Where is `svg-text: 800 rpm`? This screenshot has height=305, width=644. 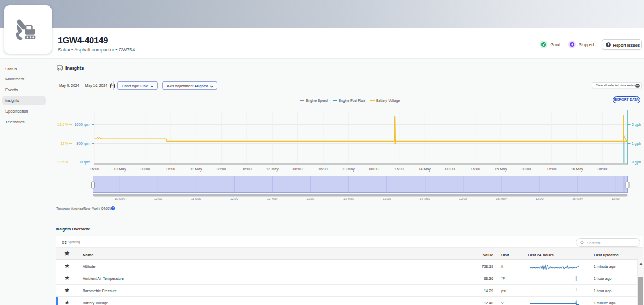
svg-text: 800 rpm is located at coordinates (83, 144).